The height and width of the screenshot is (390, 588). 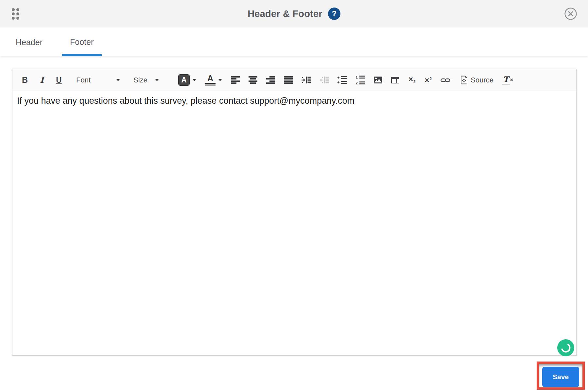 I want to click on align-left-button, so click(x=235, y=80).